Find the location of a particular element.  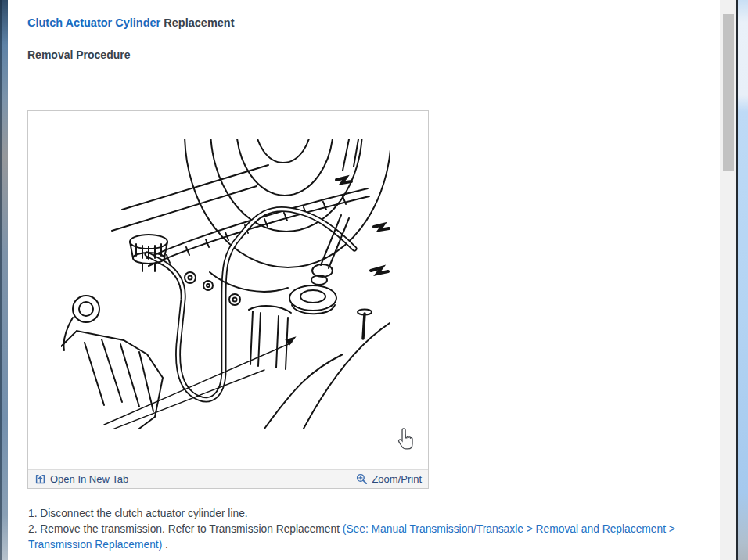

step-2-text: 2. Remove the transmission. Refer to Tra… is located at coordinates (185, 529).